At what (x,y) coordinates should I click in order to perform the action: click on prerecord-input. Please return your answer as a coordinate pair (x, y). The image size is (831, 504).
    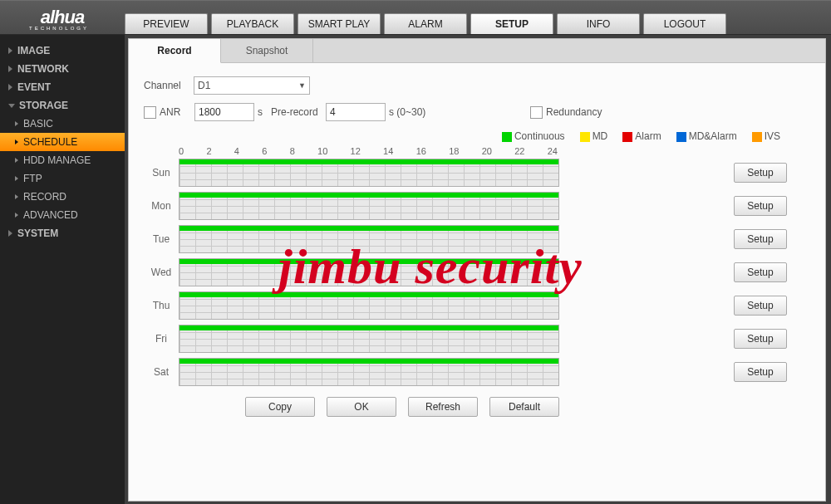
    Looking at the image, I should click on (356, 112).